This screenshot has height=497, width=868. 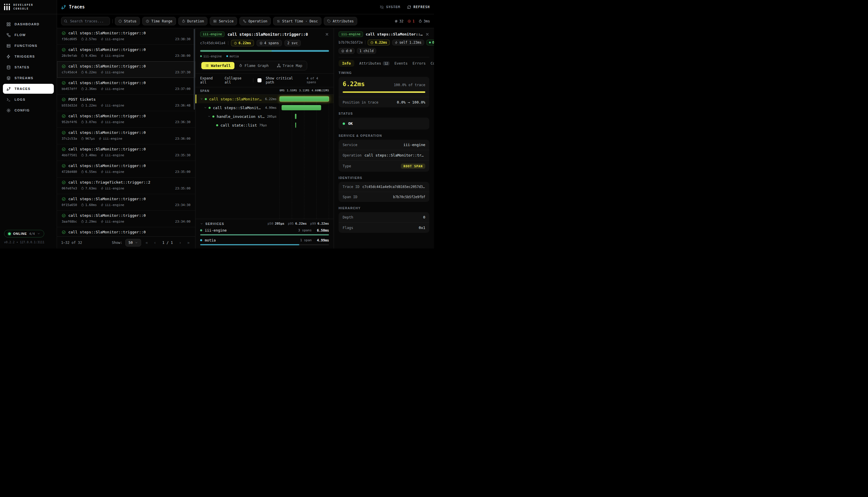 I want to click on close-inspector-button, so click(x=427, y=34).